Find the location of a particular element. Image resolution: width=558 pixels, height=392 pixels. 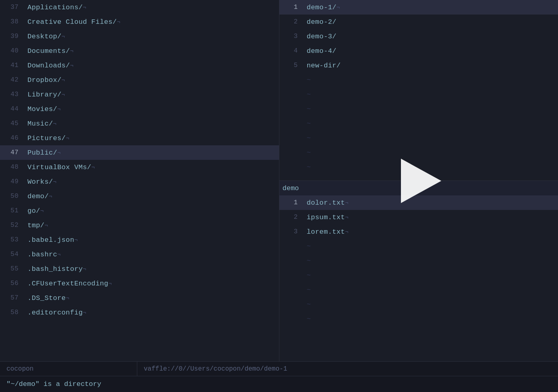

right-pane-bottom-header: demo is located at coordinates (419, 188).